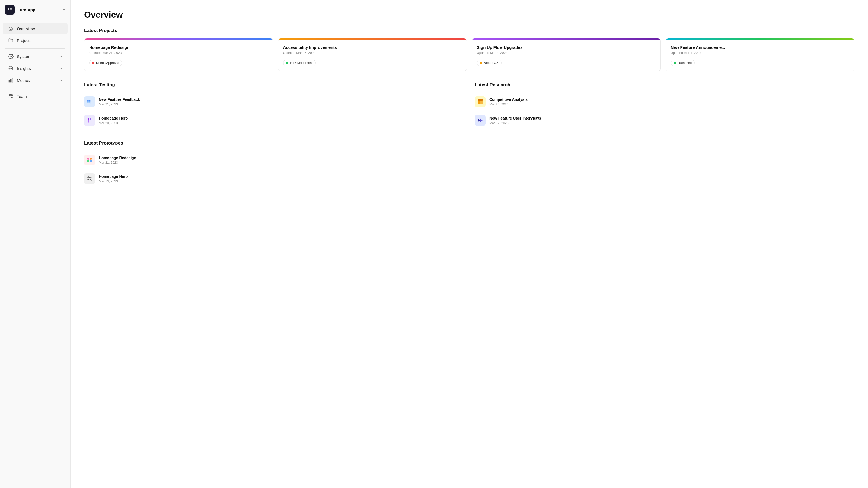 The width and height of the screenshot is (868, 488). Describe the element at coordinates (24, 57) in the screenshot. I see `sidebar-item-system-label: System` at that location.